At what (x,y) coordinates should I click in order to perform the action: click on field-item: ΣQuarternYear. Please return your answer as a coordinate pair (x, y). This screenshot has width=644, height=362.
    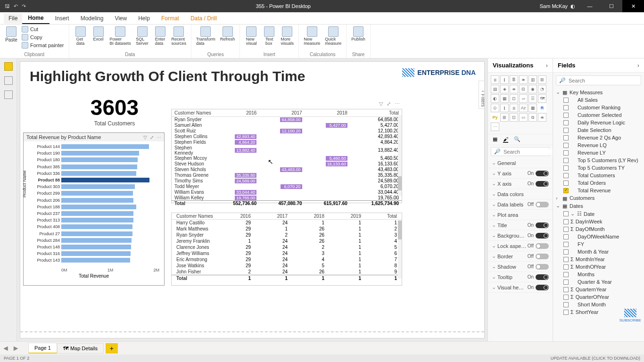
    Looking at the image, I should click on (599, 289).